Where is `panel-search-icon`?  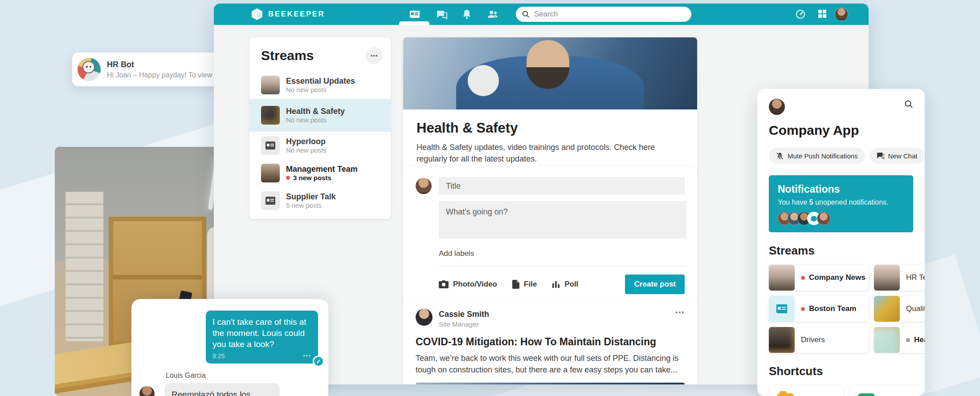
panel-search-icon is located at coordinates (909, 105).